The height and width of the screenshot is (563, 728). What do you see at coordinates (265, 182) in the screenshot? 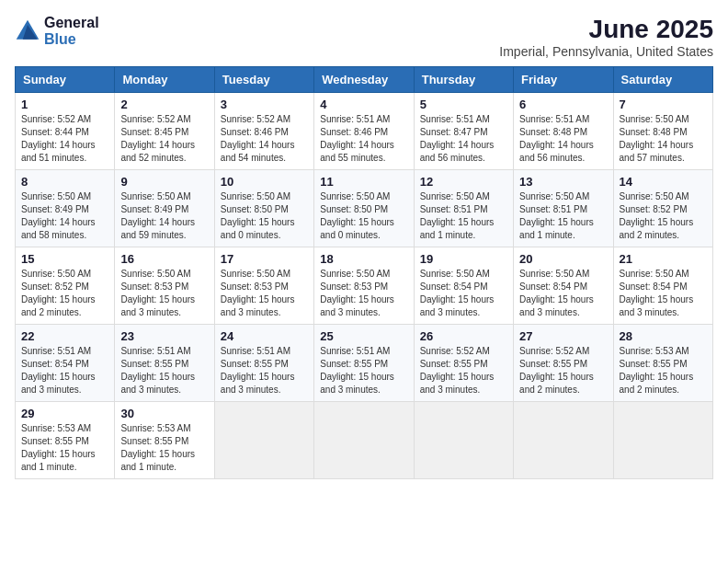
I see `day-number: 10` at bounding box center [265, 182].